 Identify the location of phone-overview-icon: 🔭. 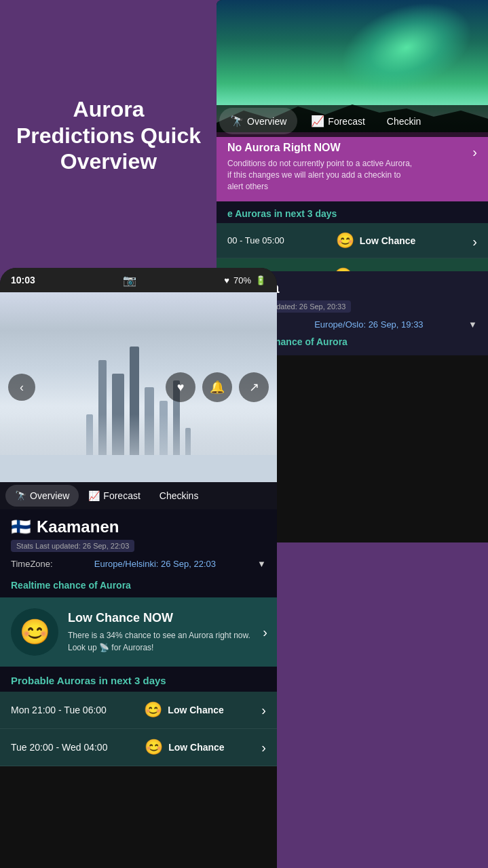
(20, 496).